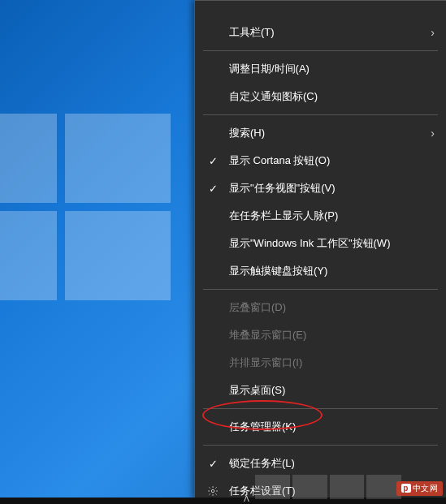  What do you see at coordinates (320, 308) in the screenshot?
I see `menu-item-cascade-windows: 层叠窗口(D)` at bounding box center [320, 308].